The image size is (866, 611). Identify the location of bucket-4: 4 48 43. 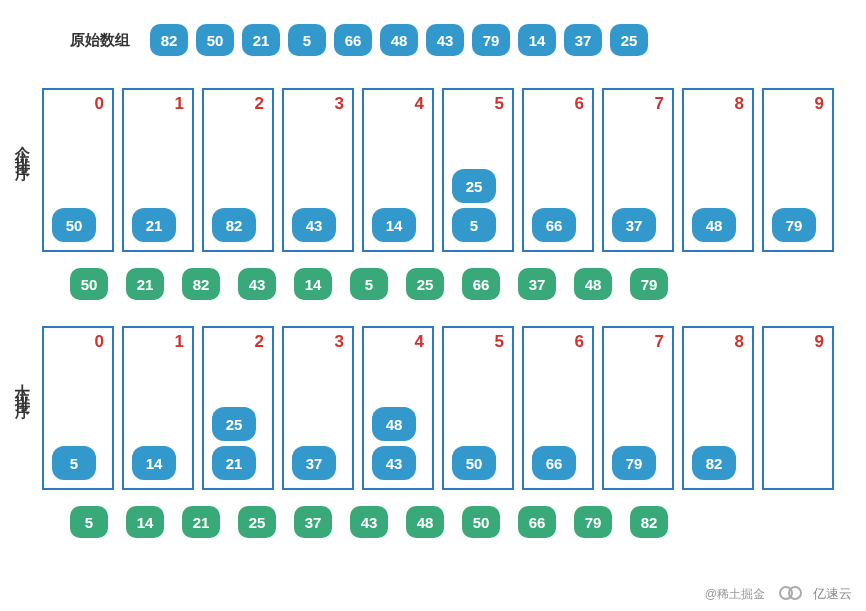
(398, 408).